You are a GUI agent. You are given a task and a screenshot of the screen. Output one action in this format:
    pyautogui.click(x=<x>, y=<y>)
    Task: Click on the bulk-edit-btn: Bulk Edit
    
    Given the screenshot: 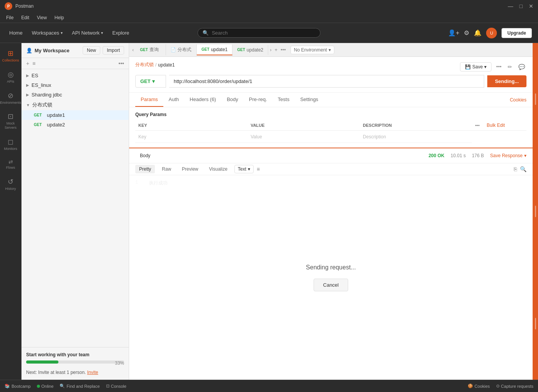 What is the action you would take?
    pyautogui.click(x=496, y=125)
    